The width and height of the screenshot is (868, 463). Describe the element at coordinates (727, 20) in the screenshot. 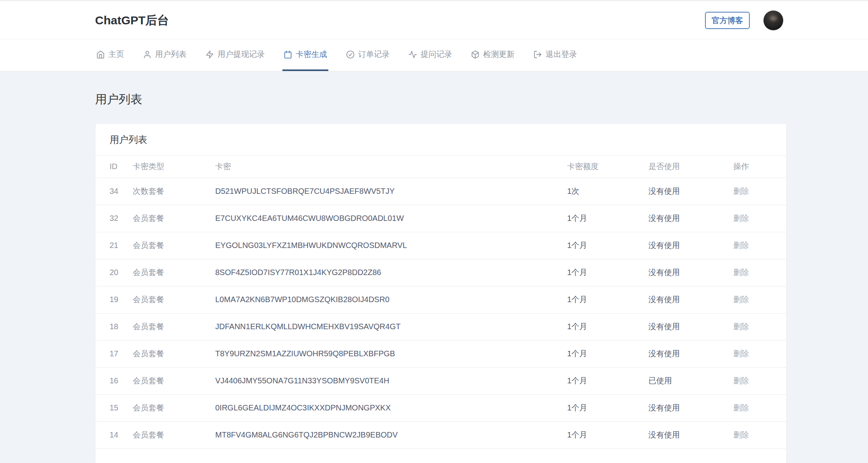

I see `official-blog-button: 官方博客` at that location.